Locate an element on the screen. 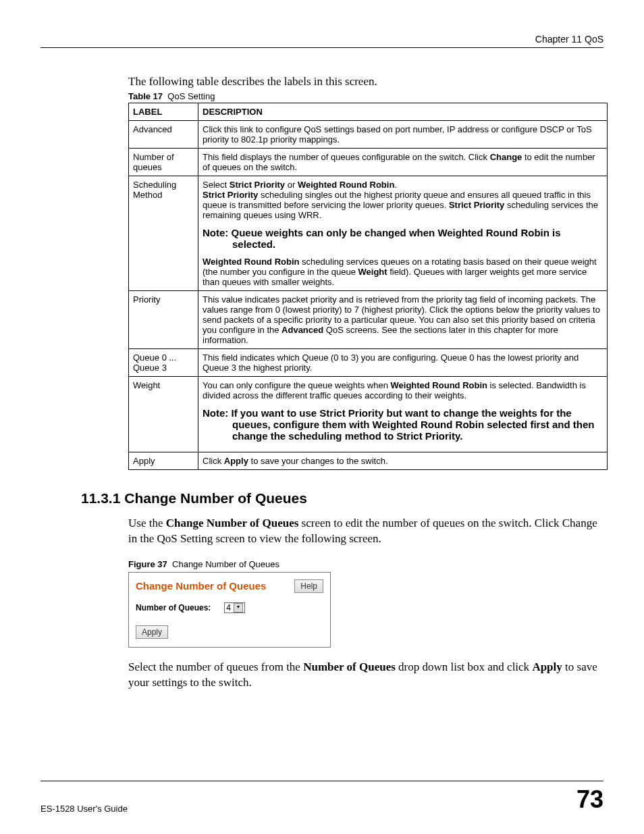 The width and height of the screenshot is (644, 834). screenshot-title: Change Number of Queues is located at coordinates (201, 586).